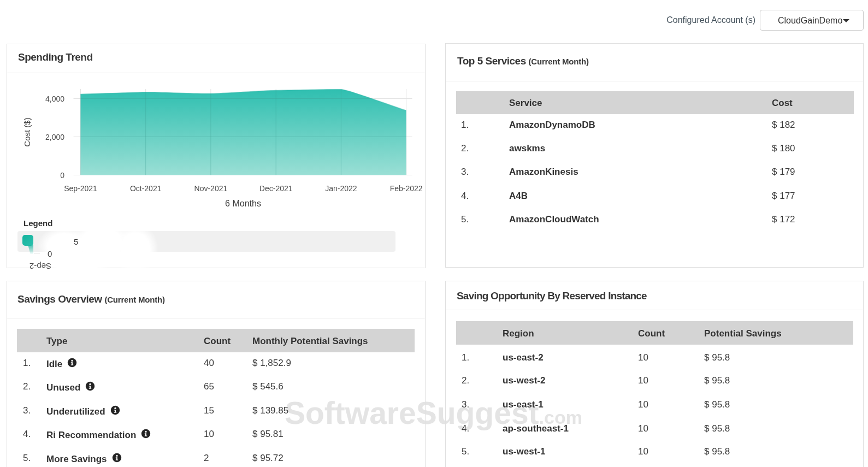 This screenshot has width=868, height=467. Describe the element at coordinates (243, 203) in the screenshot. I see `svg-text: 6 Months` at that location.